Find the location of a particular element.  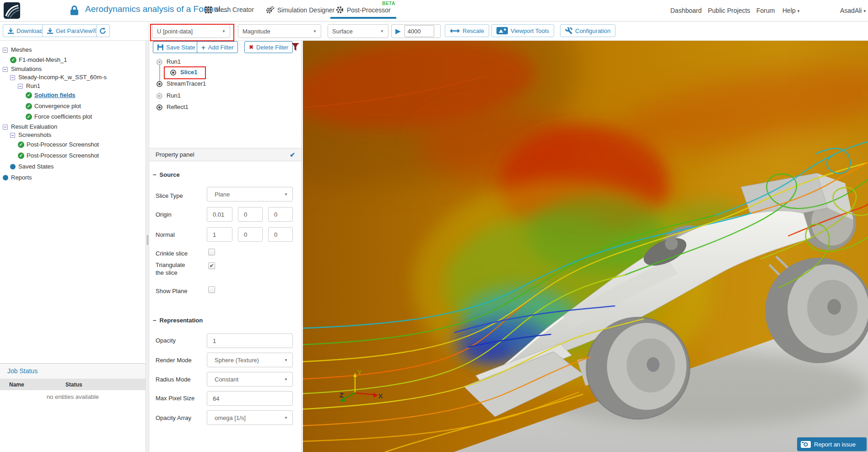

gears-icon is located at coordinates (270, 10).